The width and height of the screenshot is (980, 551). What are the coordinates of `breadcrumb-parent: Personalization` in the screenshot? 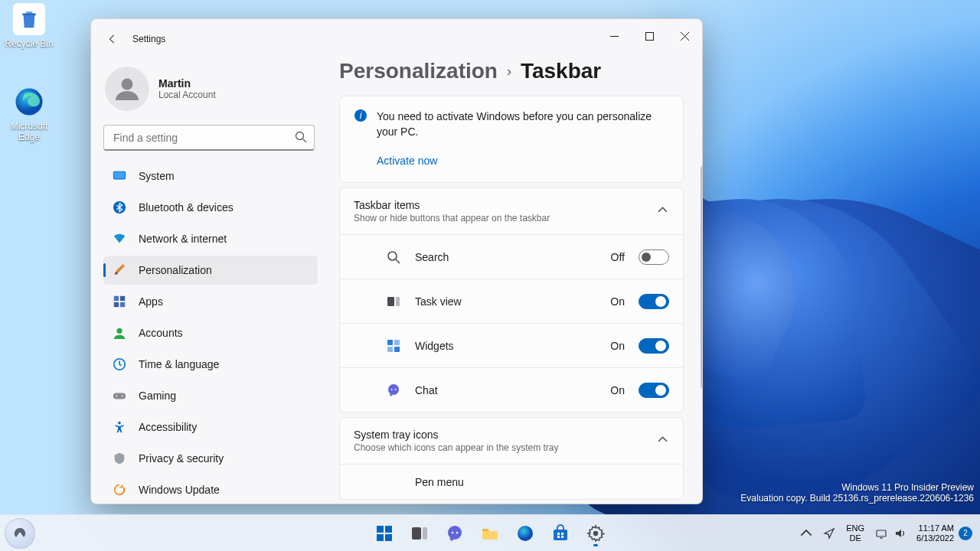 It's located at (418, 71).